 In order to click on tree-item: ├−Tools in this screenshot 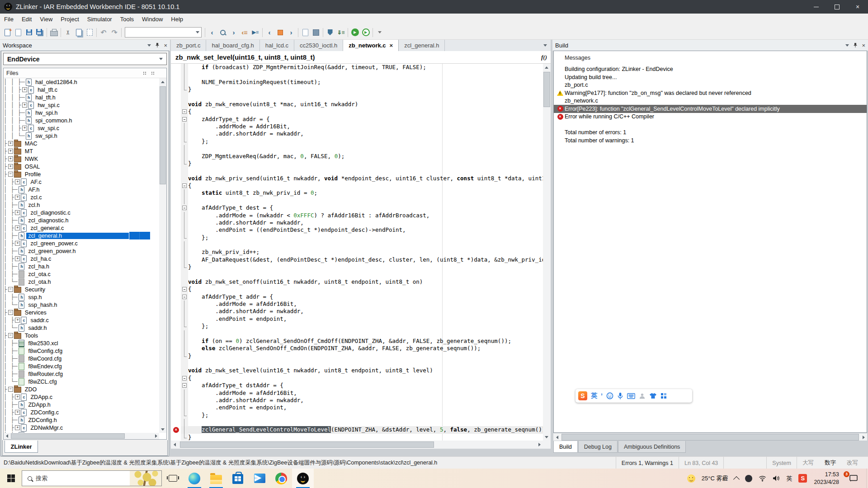, I will do `click(81, 335)`.